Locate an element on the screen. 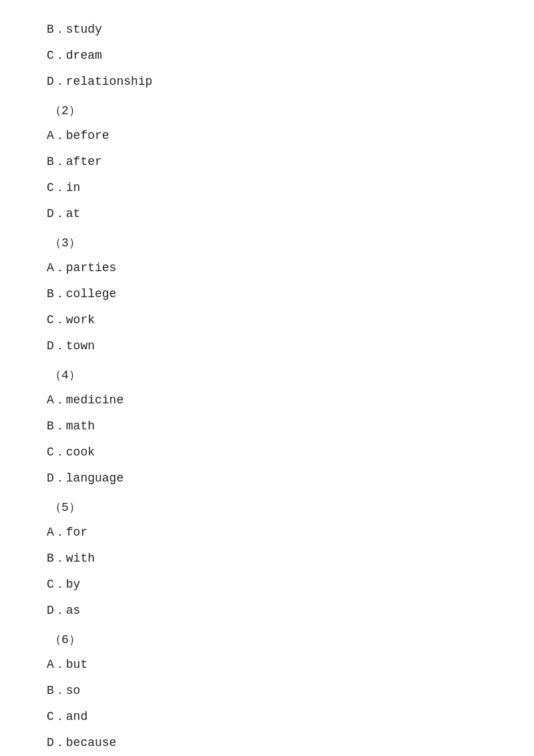 Image resolution: width=534 pixels, height=756 pixels. c-and: C．and is located at coordinates (267, 717).